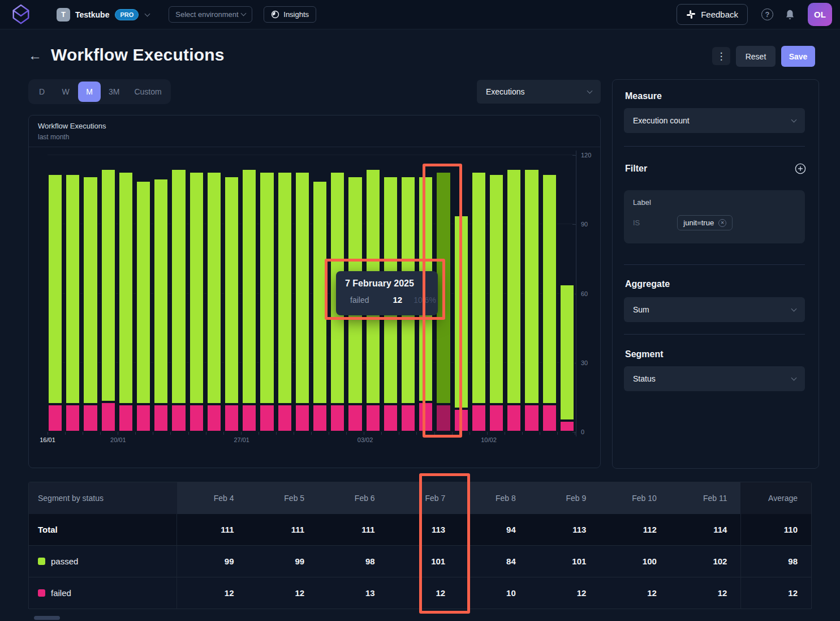 Image resolution: width=840 pixels, height=621 pixels. Describe the element at coordinates (539, 92) in the screenshot. I see `metric-select: Executions` at that location.